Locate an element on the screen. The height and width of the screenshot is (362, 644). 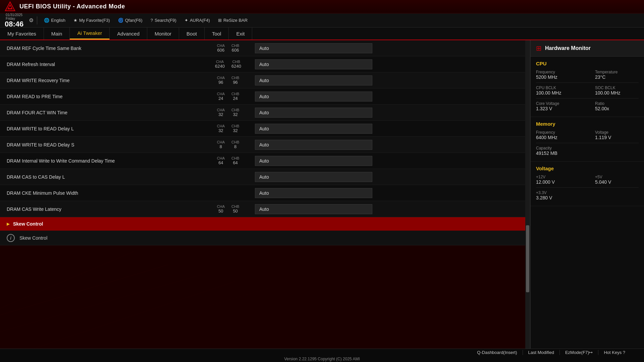
nav-item-monitor: Monitor is located at coordinates (163, 34).